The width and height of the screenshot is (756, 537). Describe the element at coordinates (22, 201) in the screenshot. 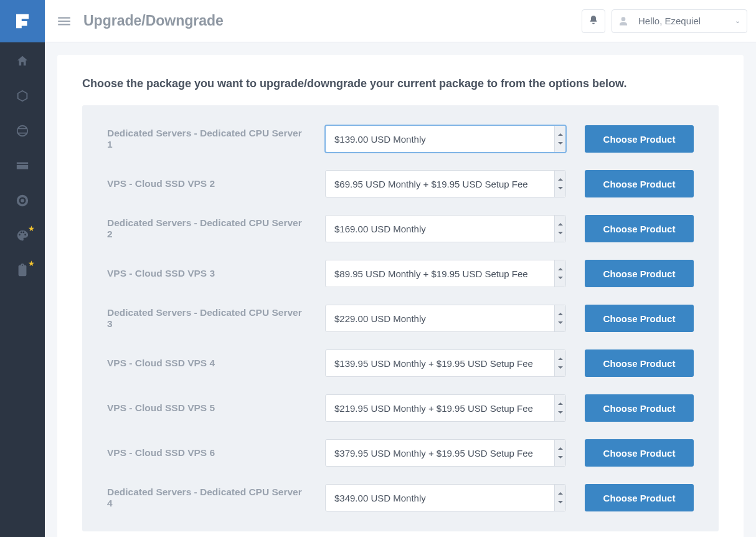

I see `sidebar-item-support` at that location.